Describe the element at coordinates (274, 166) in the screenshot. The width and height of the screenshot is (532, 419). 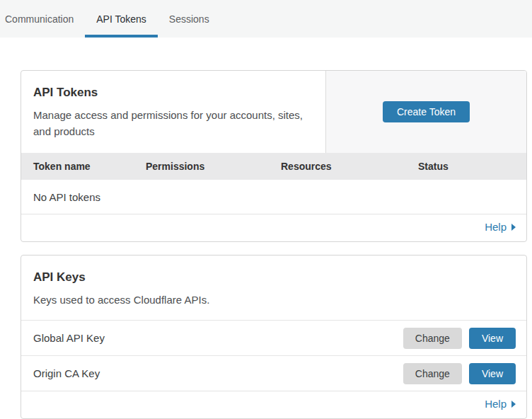
I see `tokens-table-header: Token name Permissions Resources Status` at that location.